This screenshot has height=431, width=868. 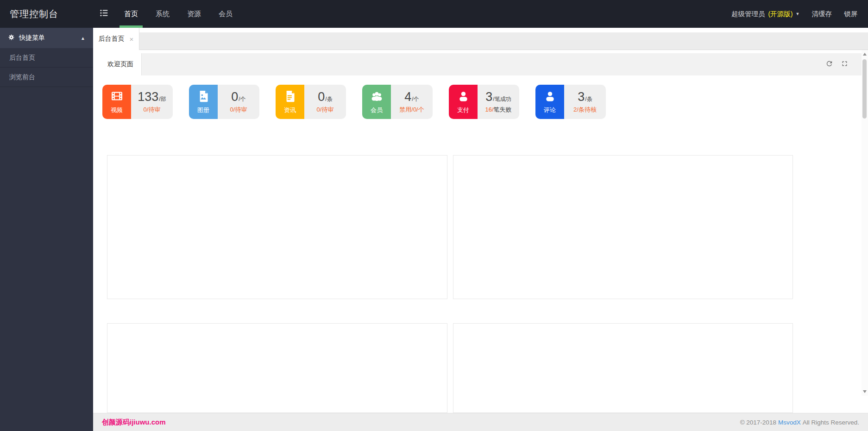 What do you see at coordinates (585, 102) in the screenshot?
I see `stat-info: 3/条 2/条待核` at bounding box center [585, 102].